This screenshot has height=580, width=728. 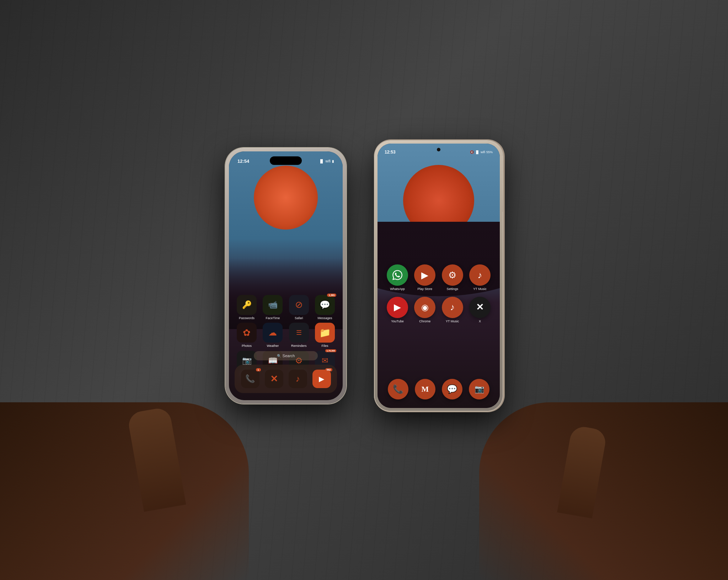 What do you see at coordinates (332, 295) in the screenshot?
I see `messages-badge: 1,381` at bounding box center [332, 295].